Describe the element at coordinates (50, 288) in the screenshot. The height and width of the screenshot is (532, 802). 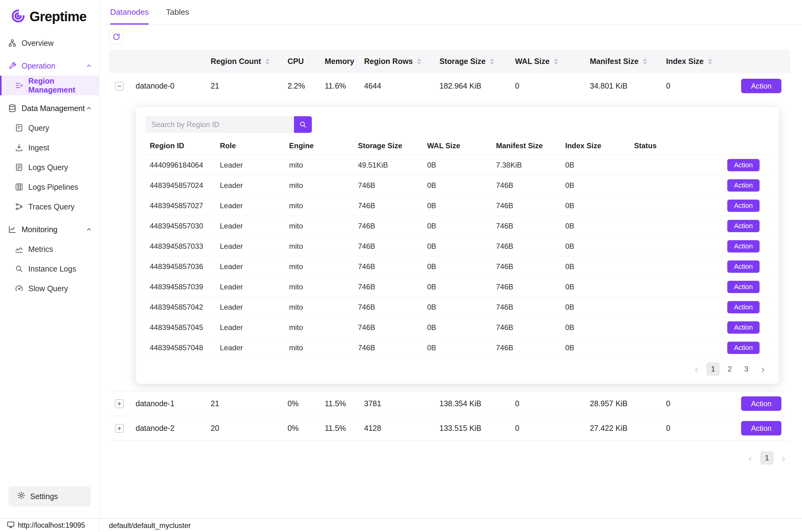
I see `sidebar-item-slow-query: Slow Query` at that location.